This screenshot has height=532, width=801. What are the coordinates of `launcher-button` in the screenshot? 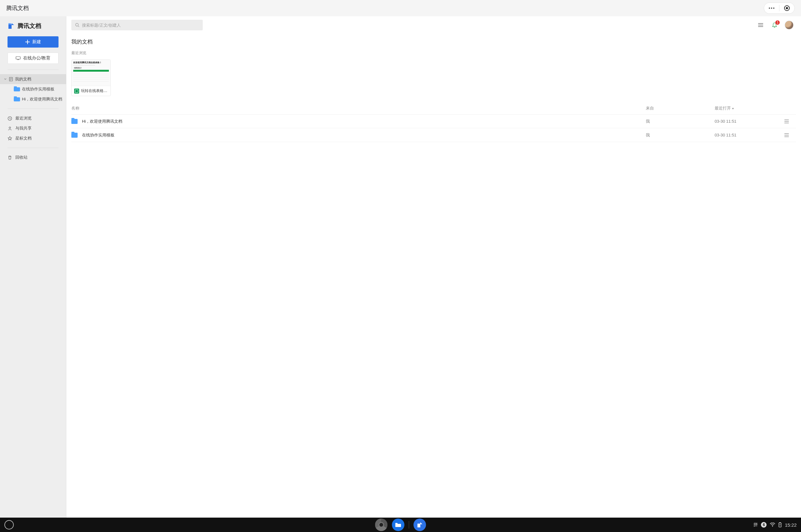 It's located at (9, 525).